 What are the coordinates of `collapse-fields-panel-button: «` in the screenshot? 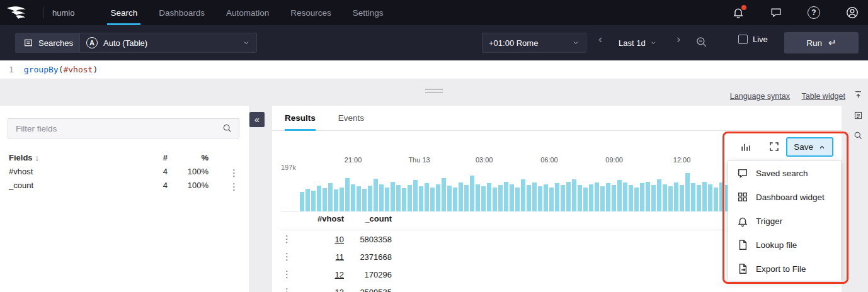 It's located at (257, 120).